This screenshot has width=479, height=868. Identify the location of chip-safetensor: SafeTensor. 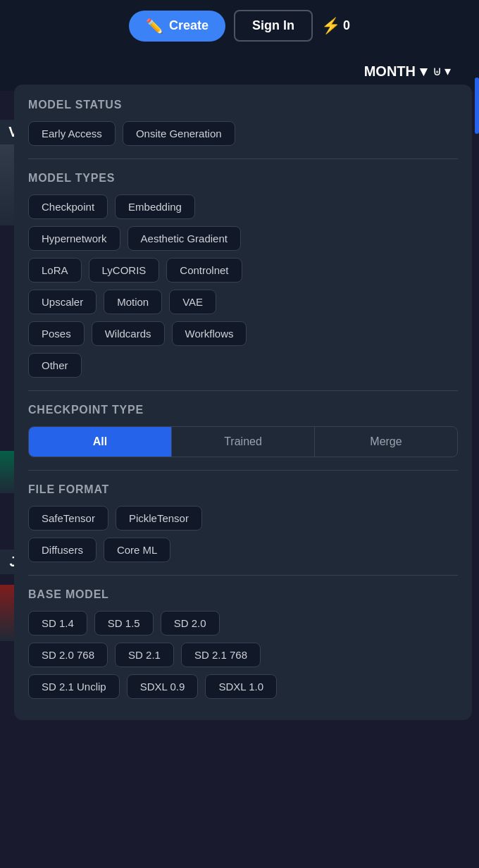
(68, 519).